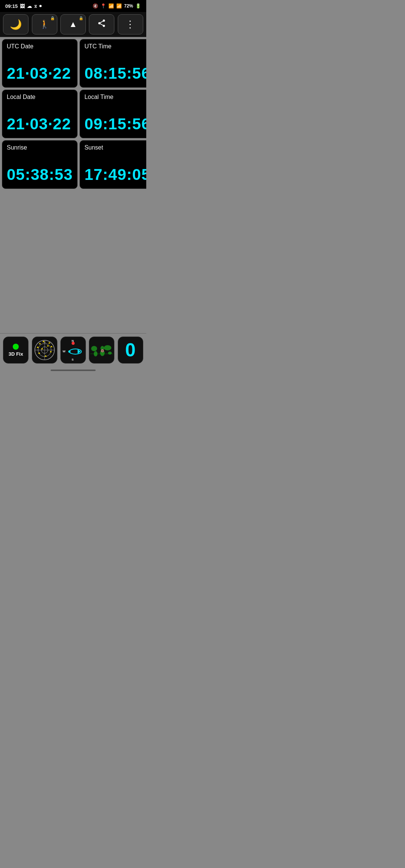 The image size is (405, 868). Describe the element at coordinates (73, 371) in the screenshot. I see `scroll-hint-area` at that location.